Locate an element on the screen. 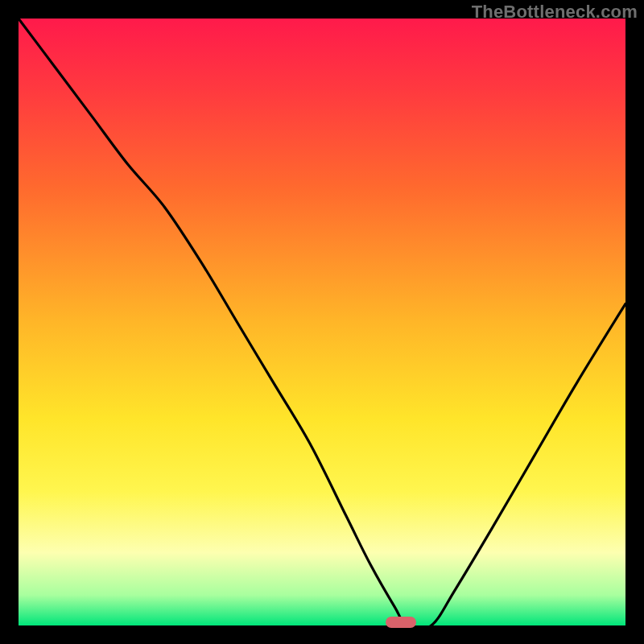  watermark-text: TheBottleneck.com is located at coordinates (555, 12).